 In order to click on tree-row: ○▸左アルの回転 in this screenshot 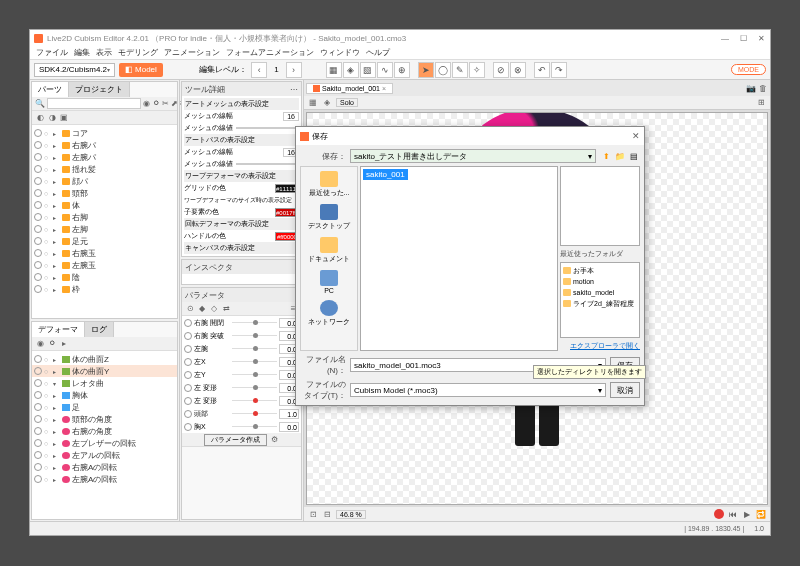, I will do `click(104, 455)`.